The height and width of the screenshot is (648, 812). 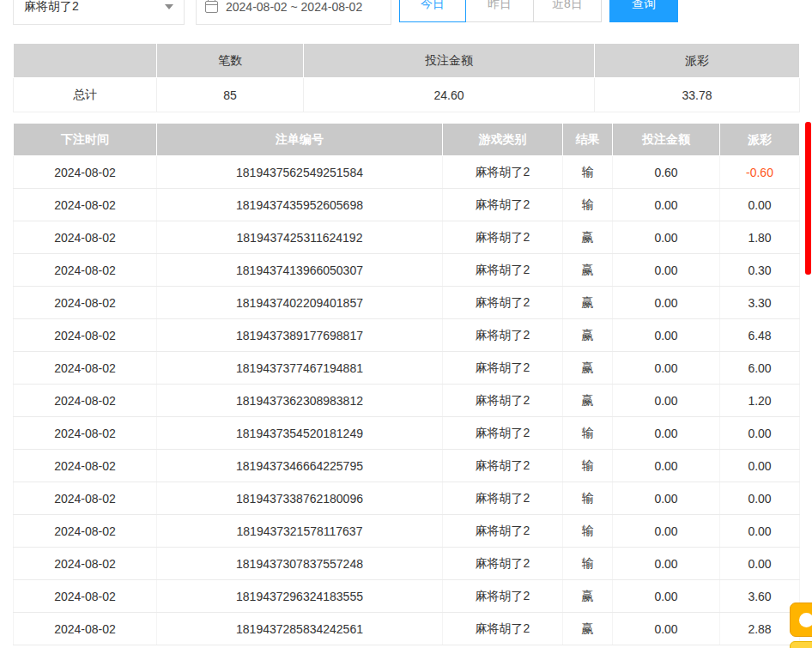 What do you see at coordinates (407, 499) in the screenshot?
I see `table-row: 2024-08-02 1819437338762180096 麻将胡了2 输 0…` at bounding box center [407, 499].